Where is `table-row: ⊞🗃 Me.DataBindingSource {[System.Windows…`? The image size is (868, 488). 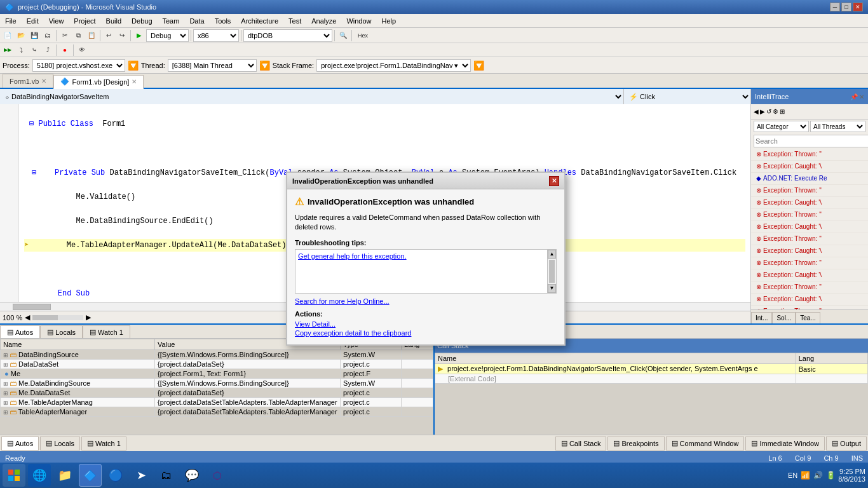
table-row: ⊞🗃 Me.DataBindingSource {[System.Windows… is located at coordinates (217, 384).